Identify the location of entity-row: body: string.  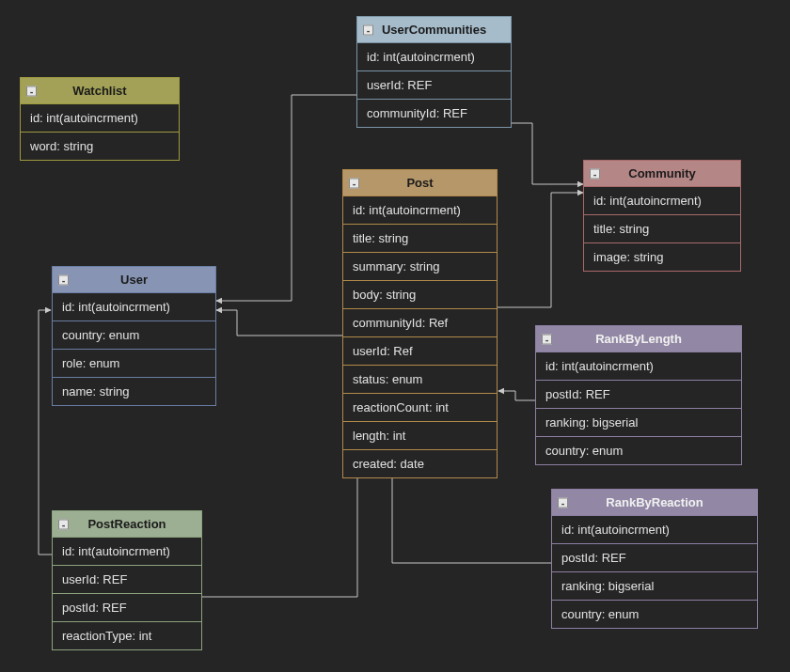
(419, 294).